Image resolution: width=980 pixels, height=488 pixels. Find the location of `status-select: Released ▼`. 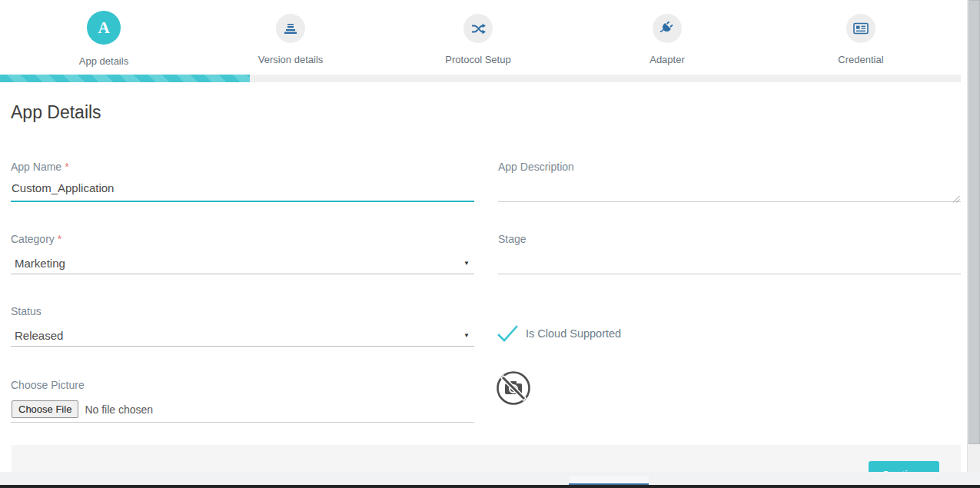

status-select: Released ▼ is located at coordinates (243, 336).